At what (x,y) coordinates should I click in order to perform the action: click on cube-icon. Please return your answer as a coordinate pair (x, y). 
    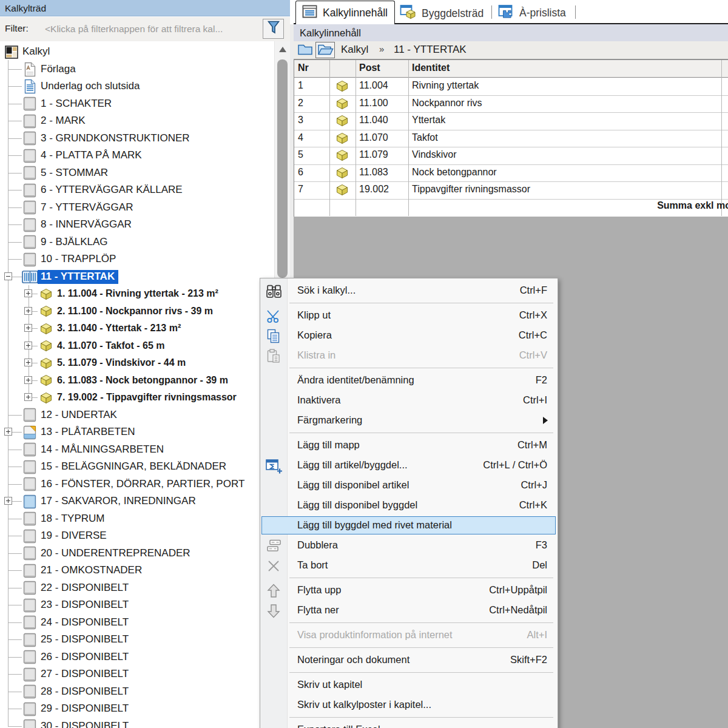
    Looking at the image, I should click on (342, 157).